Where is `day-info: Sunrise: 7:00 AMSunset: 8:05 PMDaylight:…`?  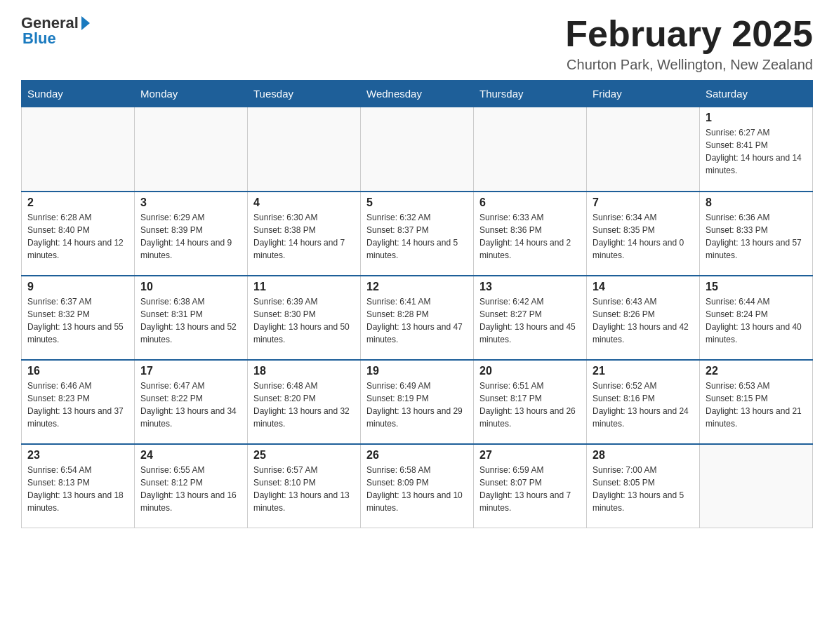
day-info: Sunrise: 7:00 AMSunset: 8:05 PMDaylight:… is located at coordinates (643, 489).